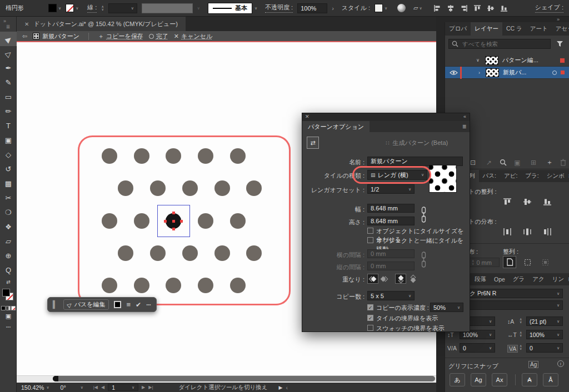  I want to click on fill-stroke-indicator, so click(8, 295).